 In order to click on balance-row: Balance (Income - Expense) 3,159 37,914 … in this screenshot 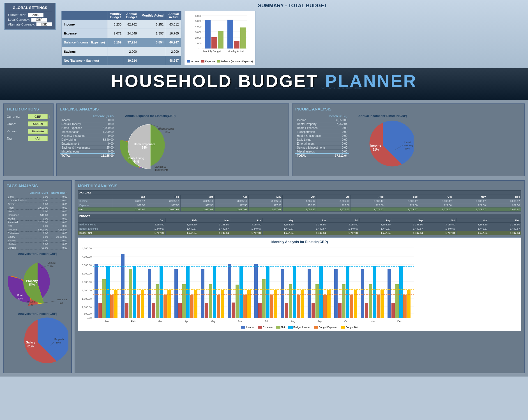, I will do `click(121, 42)`.